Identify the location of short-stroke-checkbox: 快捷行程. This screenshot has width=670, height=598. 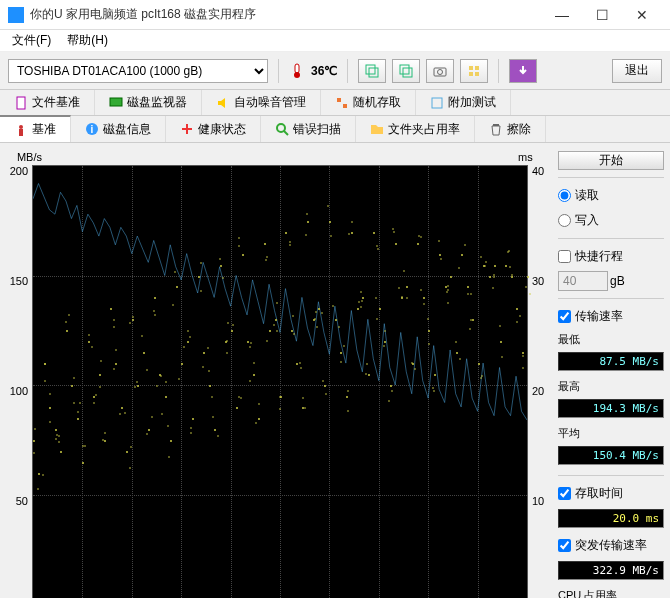
(611, 256).